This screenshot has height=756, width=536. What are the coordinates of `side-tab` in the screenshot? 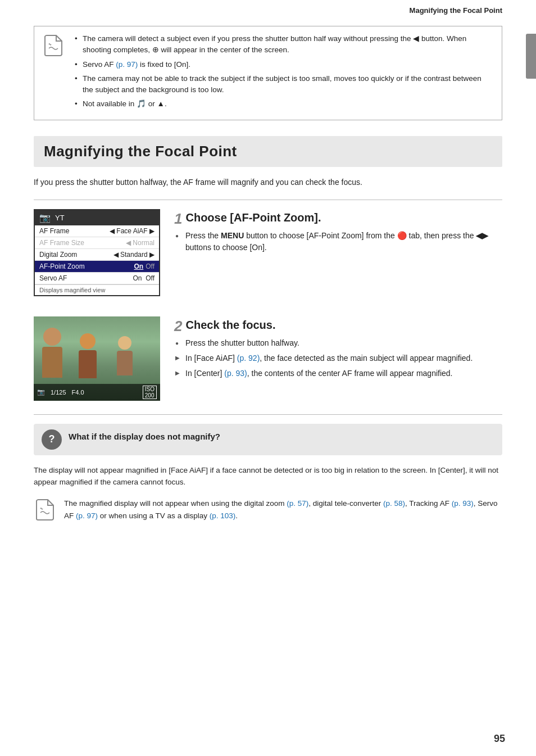 It's located at (531, 56).